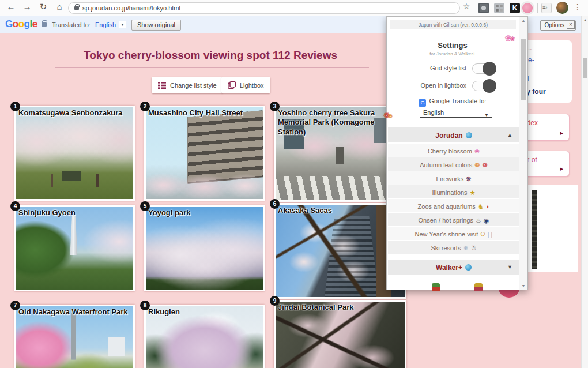 The height and width of the screenshot is (368, 588). Describe the element at coordinates (527, 8) in the screenshot. I see `sakura-extension-icon` at that location.